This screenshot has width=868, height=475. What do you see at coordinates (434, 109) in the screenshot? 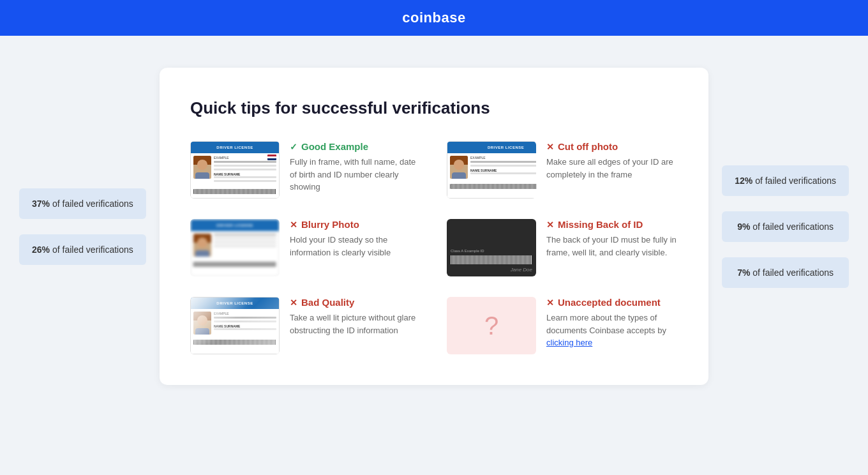
I see `card-title: Quick tips for successful verifications` at bounding box center [434, 109].